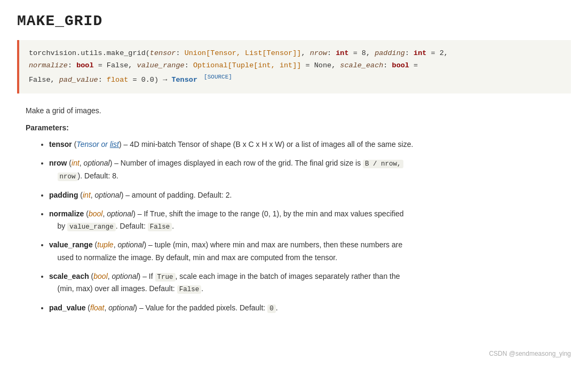 Image resolution: width=588 pixels, height=367 pixels. I want to click on inline-code: nrow, so click(68, 177).